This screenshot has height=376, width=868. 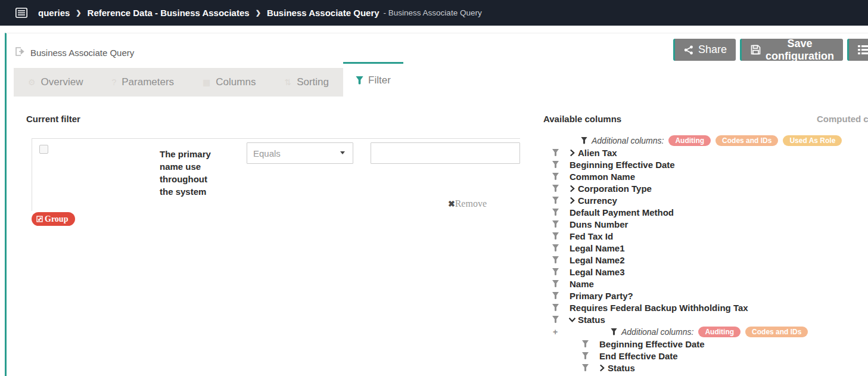 What do you see at coordinates (599, 224) in the screenshot?
I see `column-label: Duns Number` at bounding box center [599, 224].